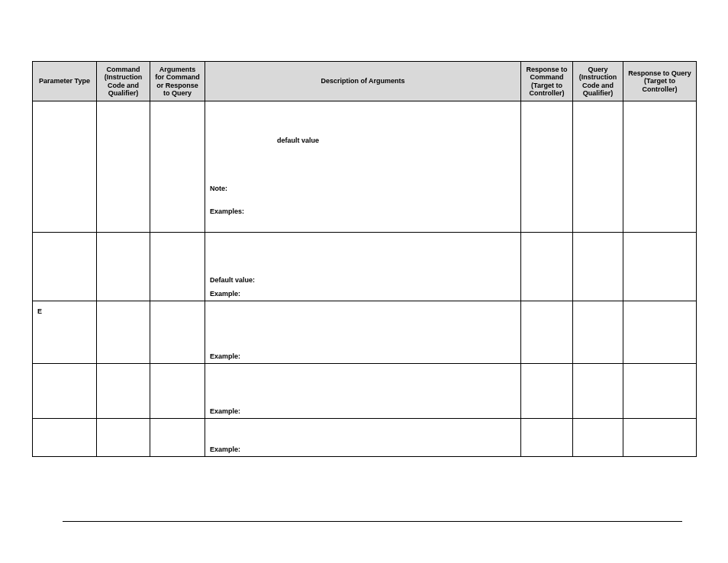  What do you see at coordinates (365, 333) in the screenshot?
I see `table-row: E Example:` at bounding box center [365, 333].